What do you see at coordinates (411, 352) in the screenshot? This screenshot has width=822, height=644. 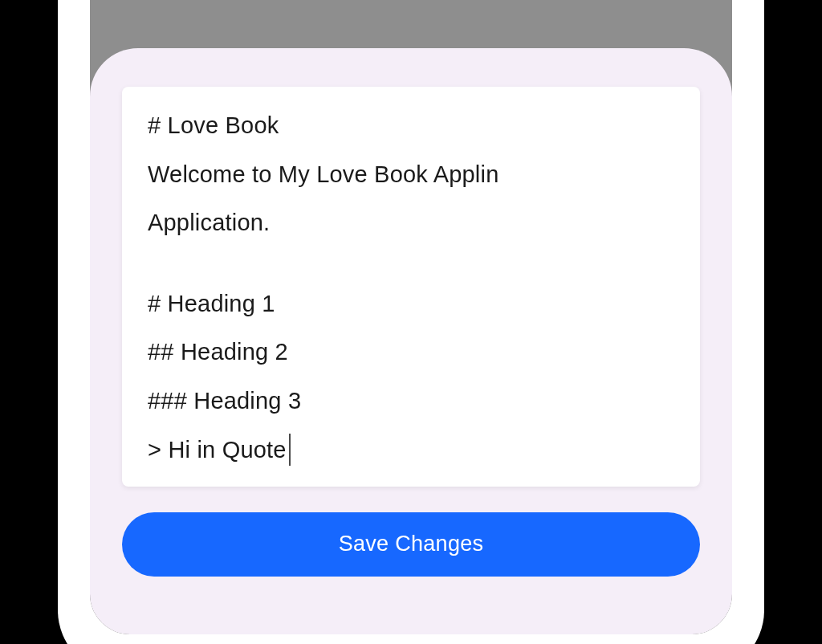 I see `editor-line: ## Heading 2` at bounding box center [411, 352].